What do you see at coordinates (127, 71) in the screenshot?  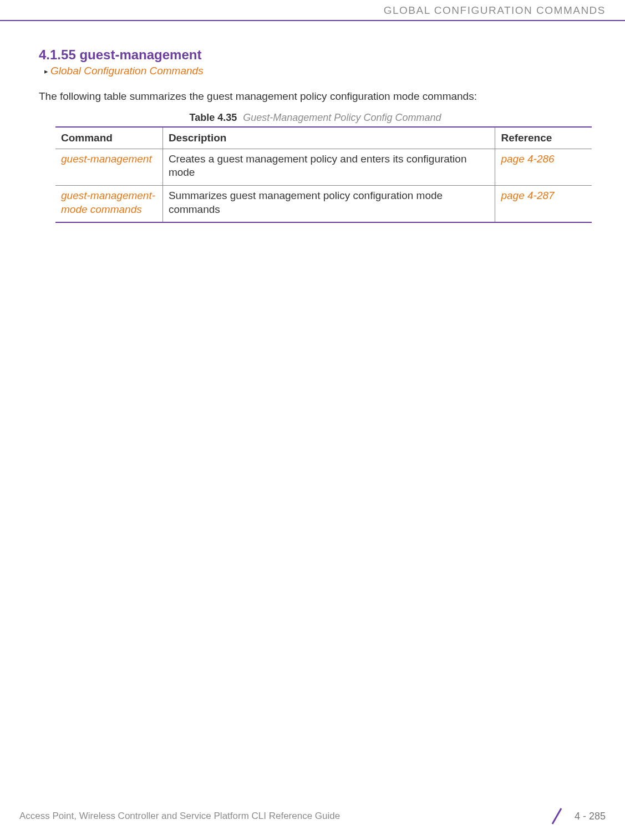 I see `breadcrumb-link: Global Configuration Commands` at bounding box center [127, 71].